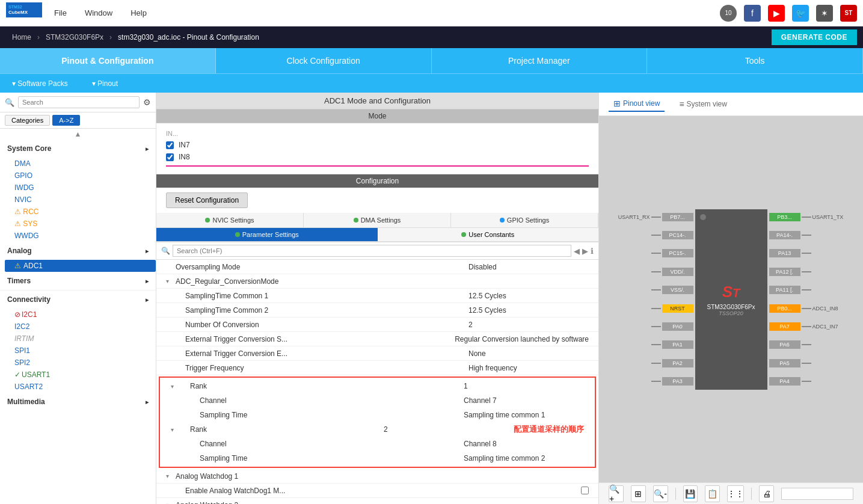  Describe the element at coordinates (678, 363) in the screenshot. I see `pa2-pin-box: PA2` at that location.